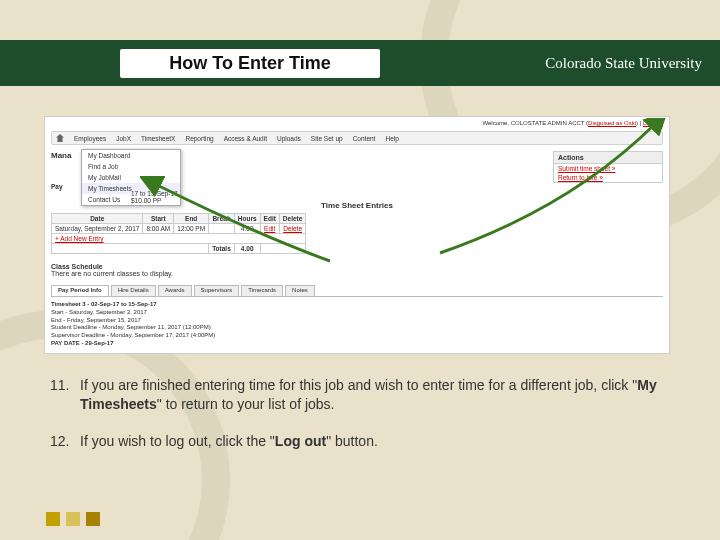 This screenshot has height=540, width=720. I want to click on university-logo: Colorado State University, so click(624, 64).